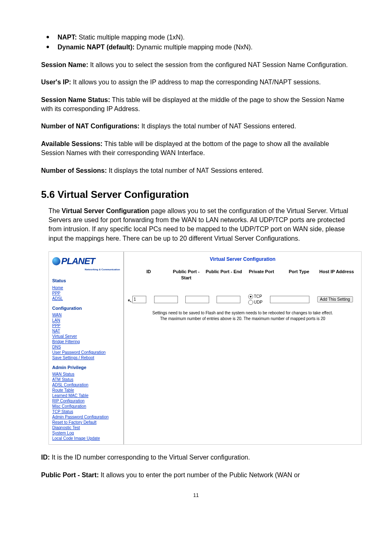 The image size is (392, 555). What do you see at coordinates (149, 275) in the screenshot?
I see `col-id: ID` at bounding box center [149, 275].